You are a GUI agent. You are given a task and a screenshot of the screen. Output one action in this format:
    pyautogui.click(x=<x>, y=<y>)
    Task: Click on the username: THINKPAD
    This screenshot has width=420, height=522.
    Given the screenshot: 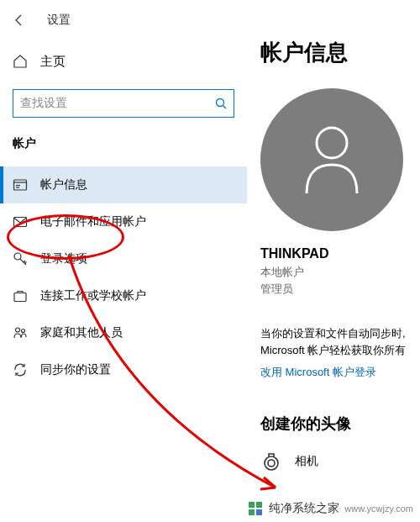 What is the action you would take?
    pyautogui.click(x=340, y=254)
    